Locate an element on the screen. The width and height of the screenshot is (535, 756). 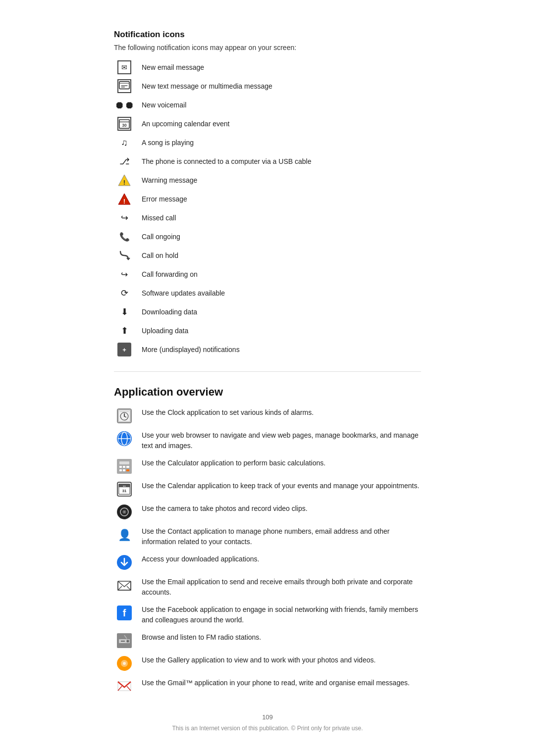
item-label: The phone is connected to a computer via… is located at coordinates (226, 161).